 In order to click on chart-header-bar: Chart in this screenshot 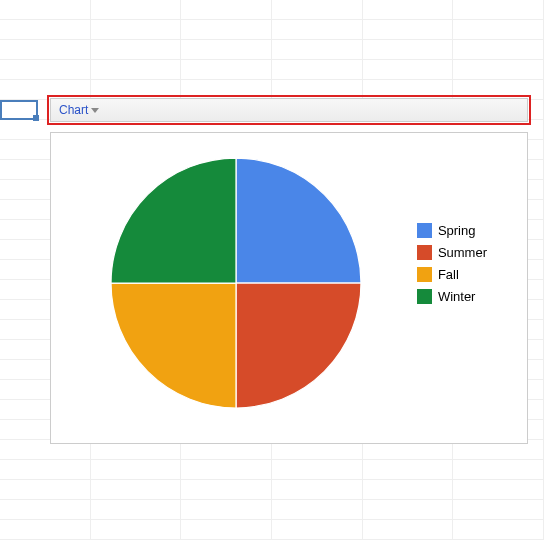, I will do `click(289, 110)`.